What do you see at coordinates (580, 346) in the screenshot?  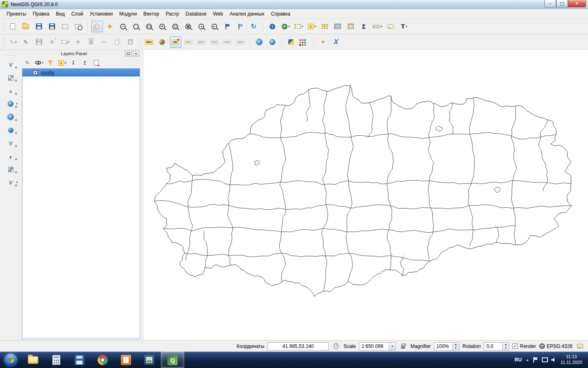 I see `messages-button` at bounding box center [580, 346].